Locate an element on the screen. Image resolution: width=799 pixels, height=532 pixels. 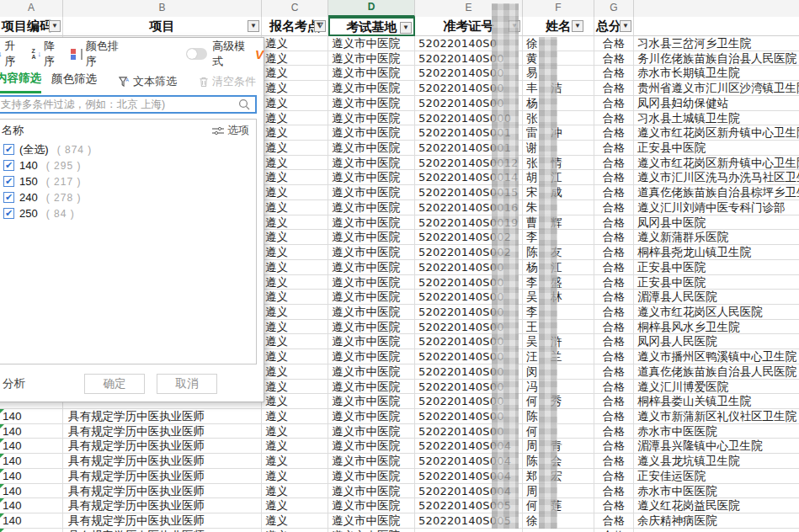
cell-name: 张情 is located at coordinates (559, 163).